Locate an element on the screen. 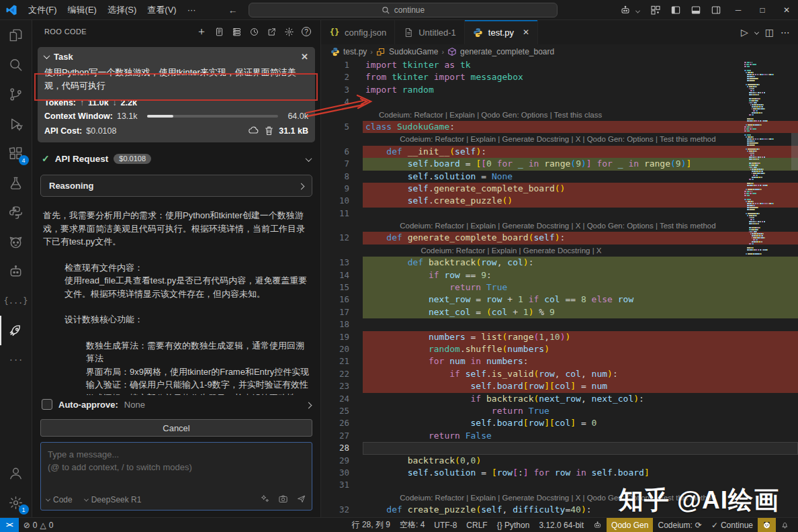  notebook-icon is located at coordinates (219, 32).